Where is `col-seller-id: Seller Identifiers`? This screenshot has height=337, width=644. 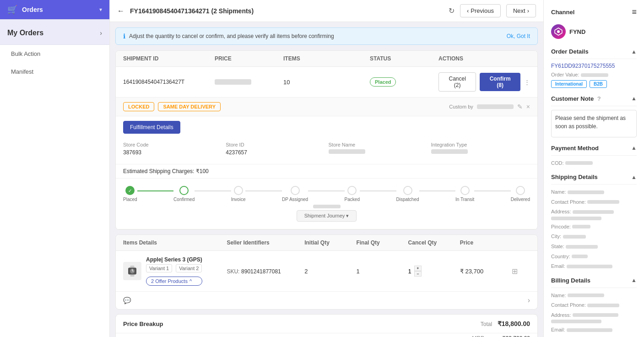
col-seller-id: Seller Identifiers is located at coordinates (265, 243).